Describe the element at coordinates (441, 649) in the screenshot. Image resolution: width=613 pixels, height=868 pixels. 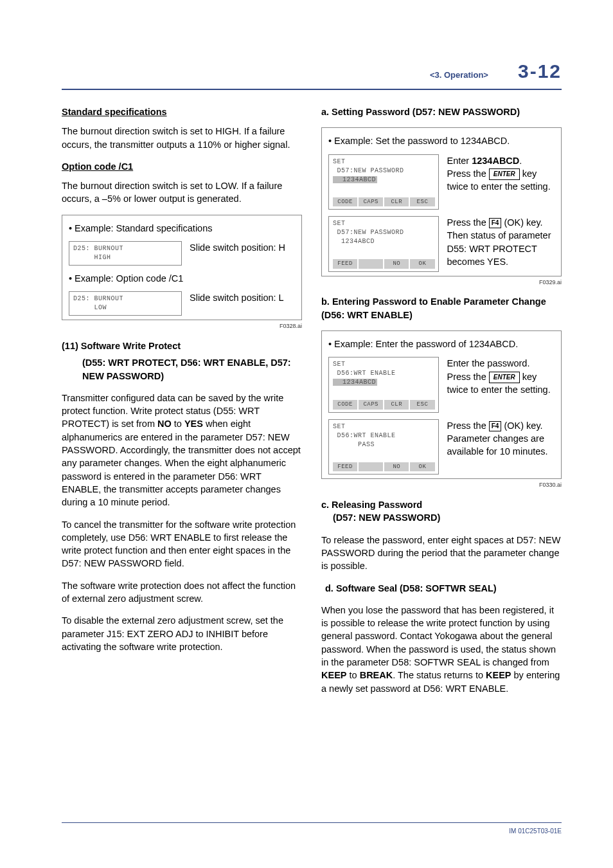
I see `text-d: When you lose the password that has been…` at that location.